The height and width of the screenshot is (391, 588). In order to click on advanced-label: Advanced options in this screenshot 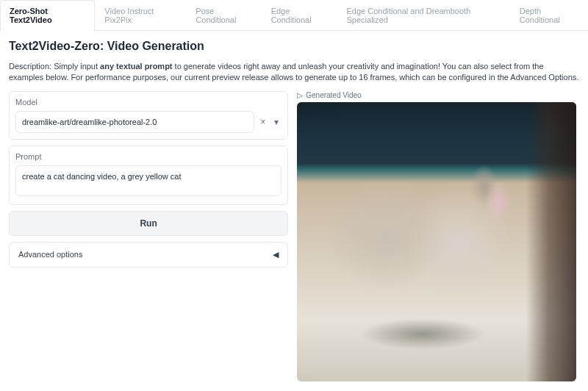, I will do `click(50, 254)`.